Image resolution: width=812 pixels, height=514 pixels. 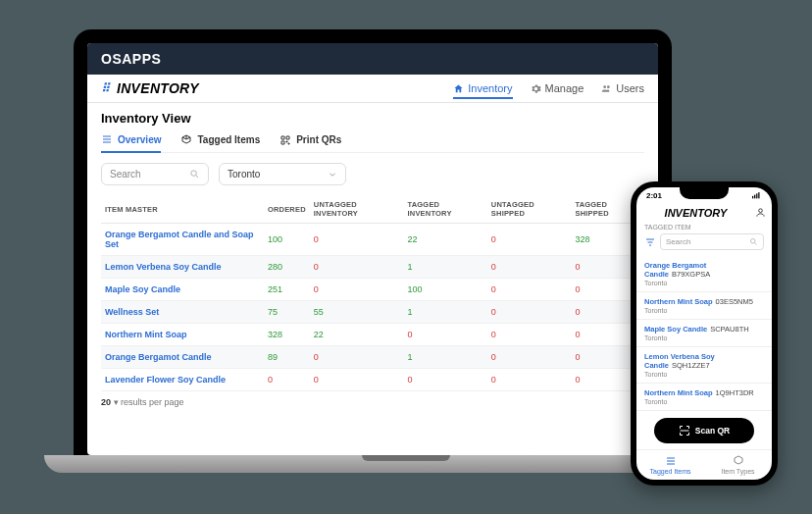 I want to click on nav-inventory-label: Inventory, so click(x=490, y=88).